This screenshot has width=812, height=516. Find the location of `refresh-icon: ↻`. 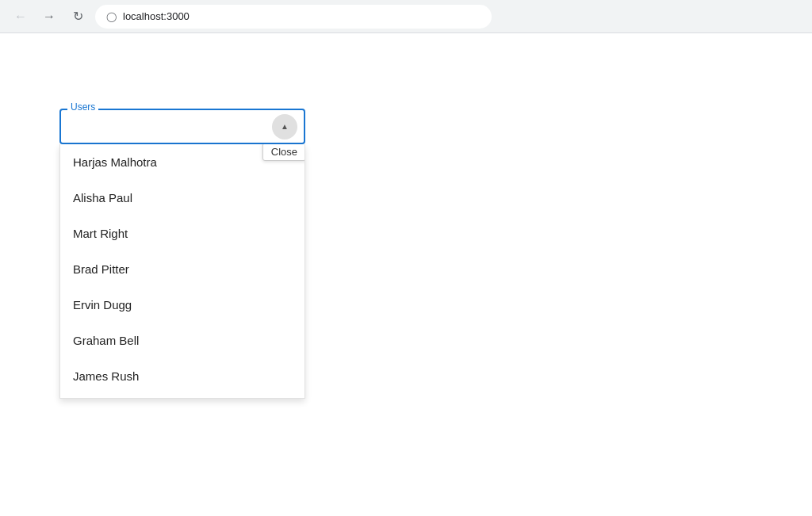

refresh-icon: ↻ is located at coordinates (78, 16).